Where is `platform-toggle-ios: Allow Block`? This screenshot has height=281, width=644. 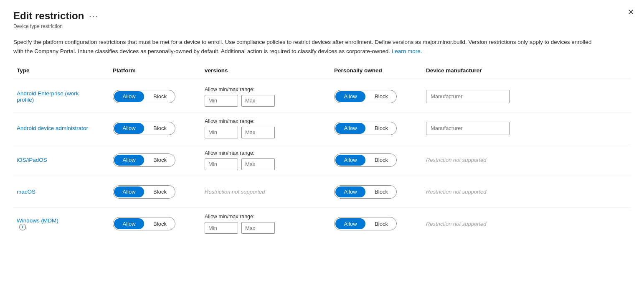 platform-toggle-ios: Allow Block is located at coordinates (144, 160).